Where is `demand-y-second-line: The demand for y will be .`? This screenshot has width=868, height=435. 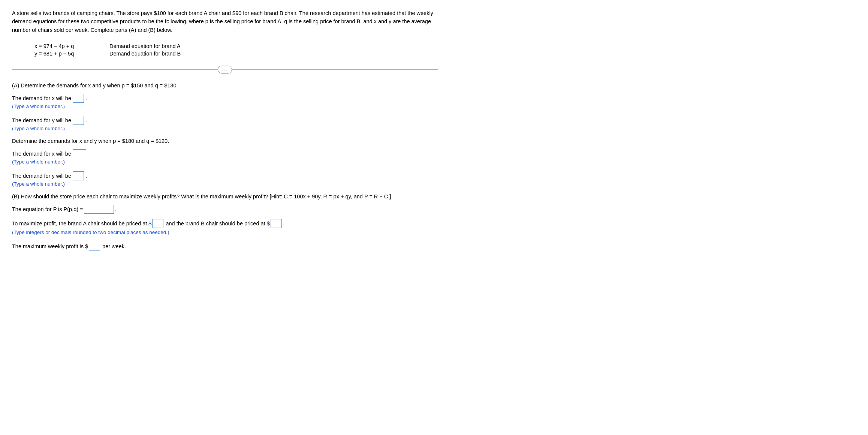 demand-y-second-line: The demand for y will be . is located at coordinates (225, 176).